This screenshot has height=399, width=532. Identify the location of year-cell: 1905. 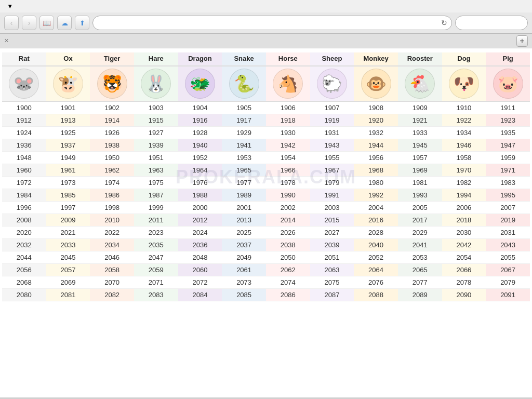
(244, 108).